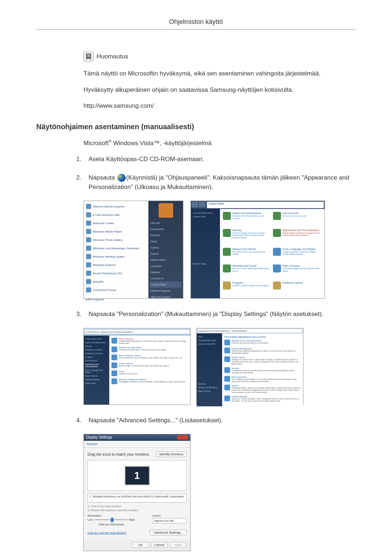 Image resolution: width=392 pixels, height=554 pixels. I want to click on cp-category: Additional Options, so click(297, 289).